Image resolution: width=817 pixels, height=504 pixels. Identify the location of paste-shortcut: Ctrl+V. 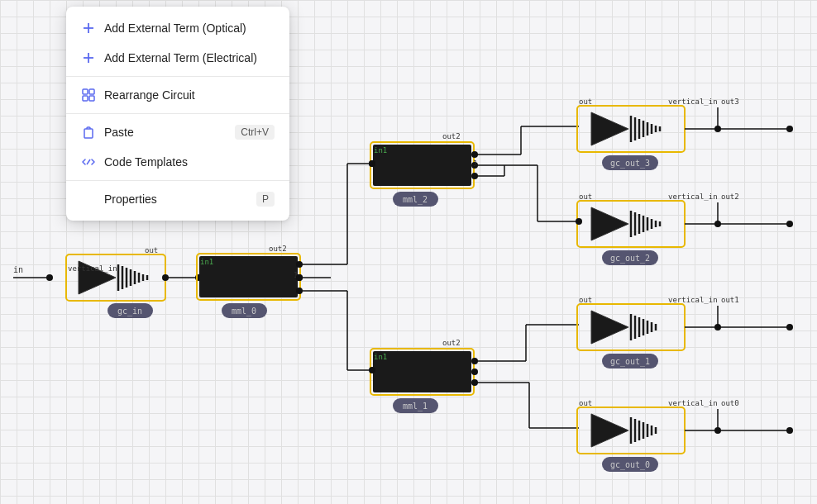
(255, 132).